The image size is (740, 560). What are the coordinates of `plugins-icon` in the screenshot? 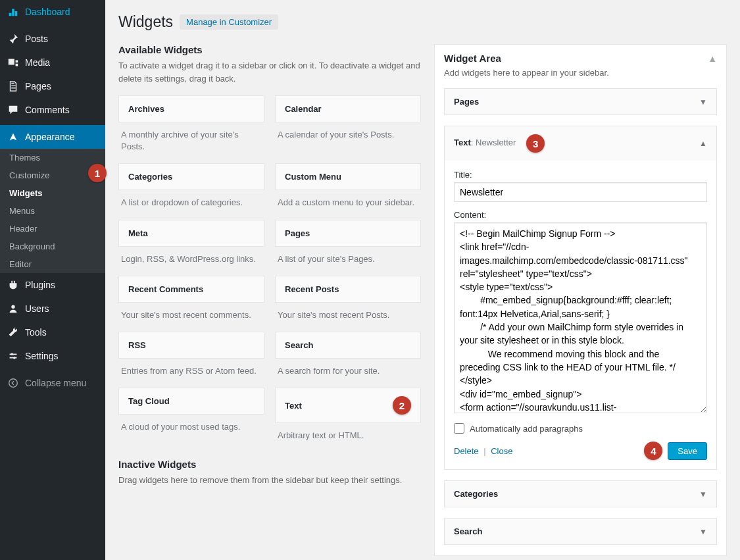 It's located at (13, 285).